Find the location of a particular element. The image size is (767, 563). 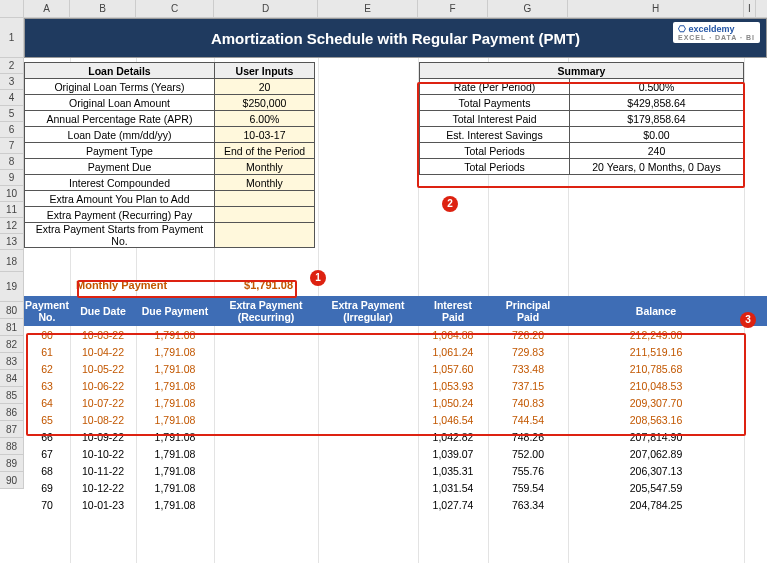

row-80: 80 is located at coordinates (12, 310).